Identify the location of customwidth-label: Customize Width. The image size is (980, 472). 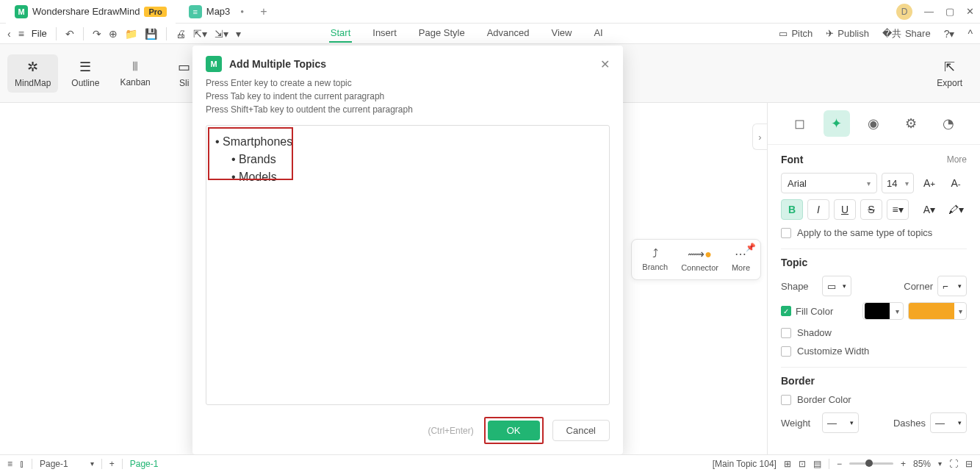
(833, 351).